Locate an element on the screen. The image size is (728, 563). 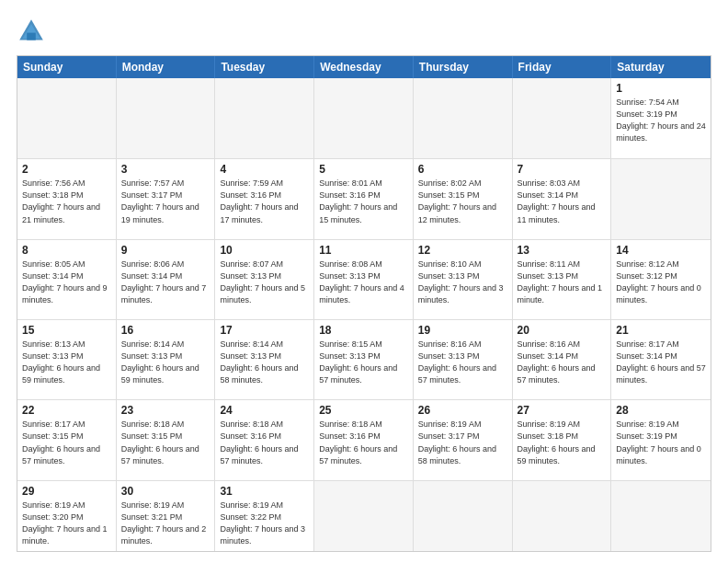
cal-cell: 14Sunrise: 8:12 AMSunset: 3:12 PMDayligh… is located at coordinates (661, 280).